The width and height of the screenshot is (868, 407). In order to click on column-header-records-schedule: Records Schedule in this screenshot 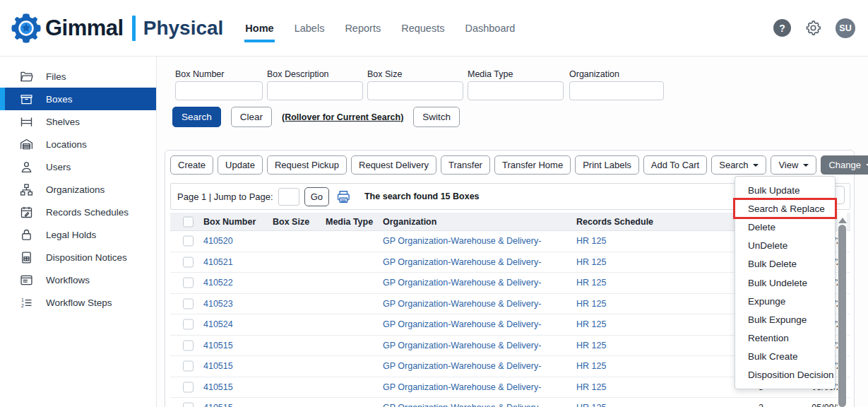, I will do `click(614, 222)`.